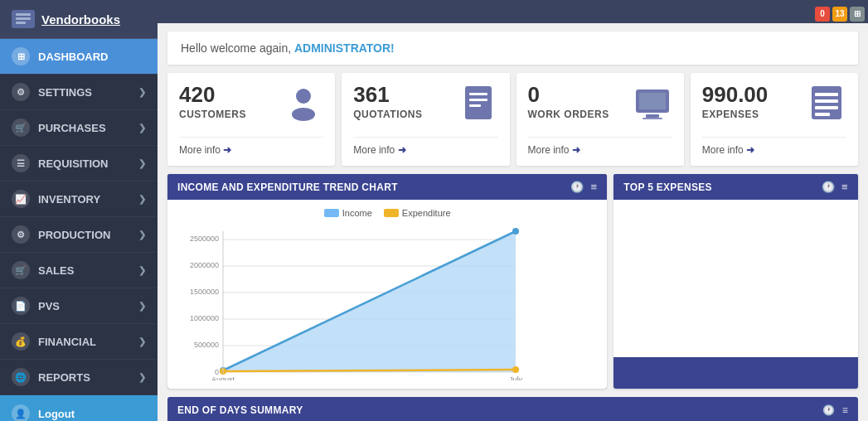 The image size is (868, 421). I want to click on badge-alerts: 13, so click(840, 14).